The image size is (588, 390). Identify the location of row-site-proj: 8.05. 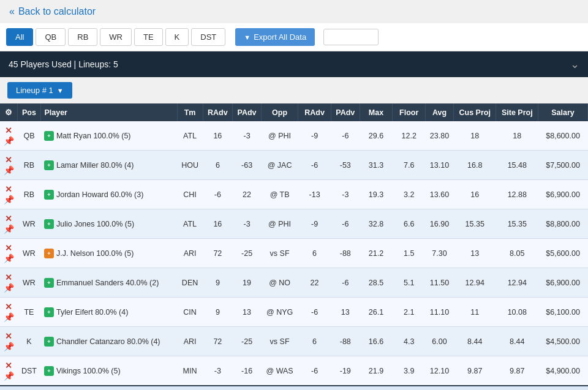
(517, 253).